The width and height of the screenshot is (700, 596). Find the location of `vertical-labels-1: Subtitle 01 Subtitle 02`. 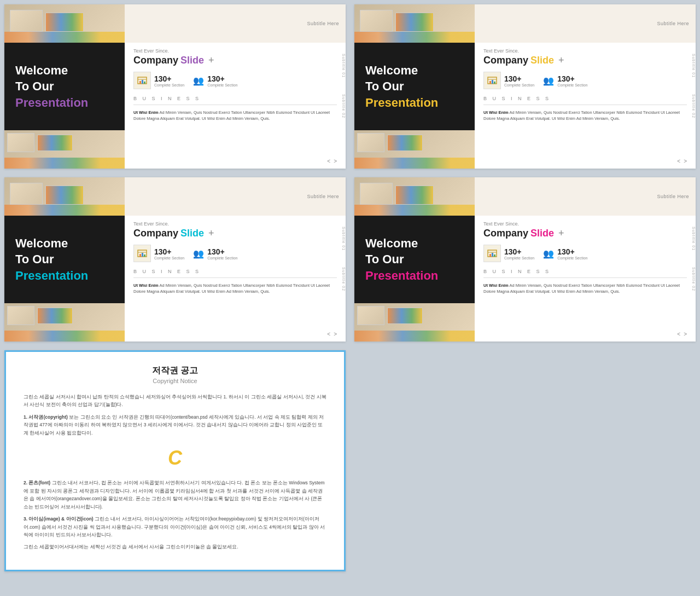

vertical-labels-1: Subtitle 01 Subtitle 02 is located at coordinates (343, 86).